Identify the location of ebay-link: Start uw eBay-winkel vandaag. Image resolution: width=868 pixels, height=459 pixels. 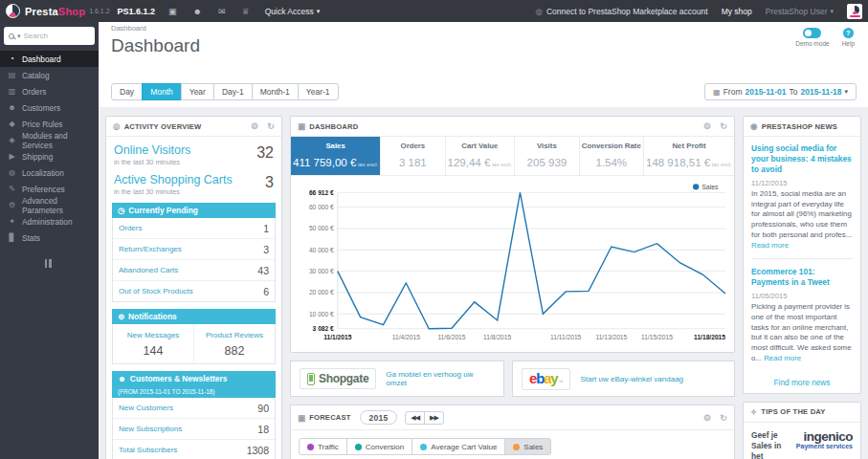
(632, 379).